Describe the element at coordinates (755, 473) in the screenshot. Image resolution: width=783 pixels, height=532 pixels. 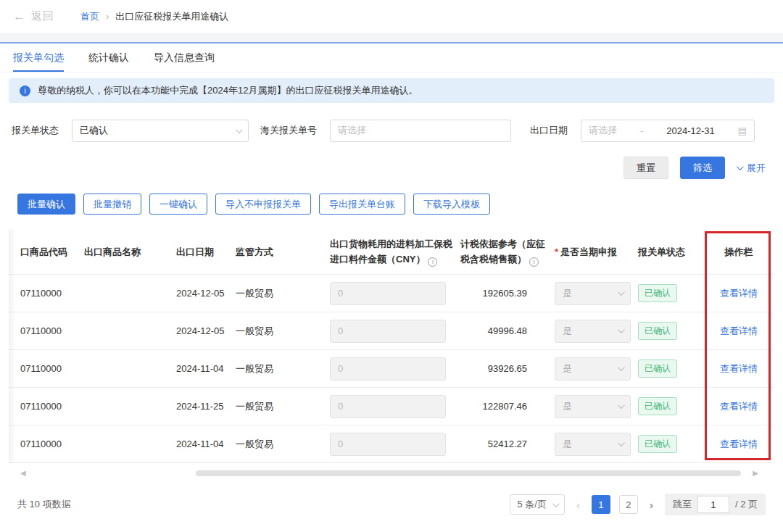
I see `scroll-right-icon: ▶` at that location.